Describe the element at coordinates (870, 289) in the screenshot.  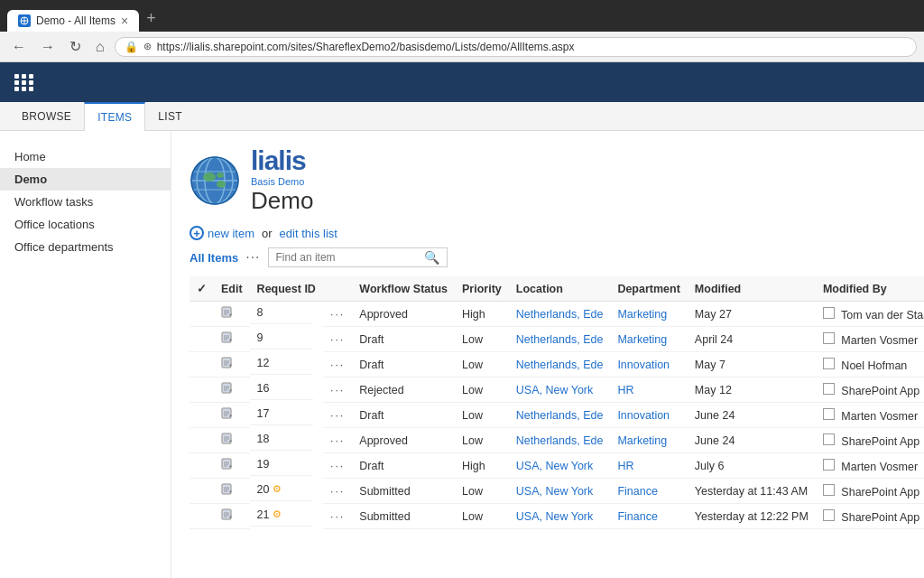
I see `col-header-modified-by: Modified By` at that location.